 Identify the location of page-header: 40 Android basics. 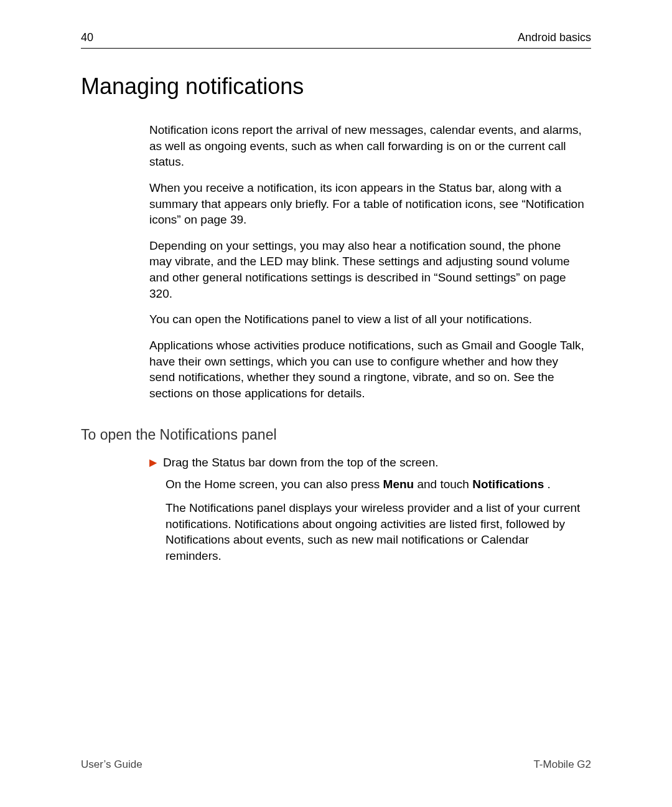
(336, 40).